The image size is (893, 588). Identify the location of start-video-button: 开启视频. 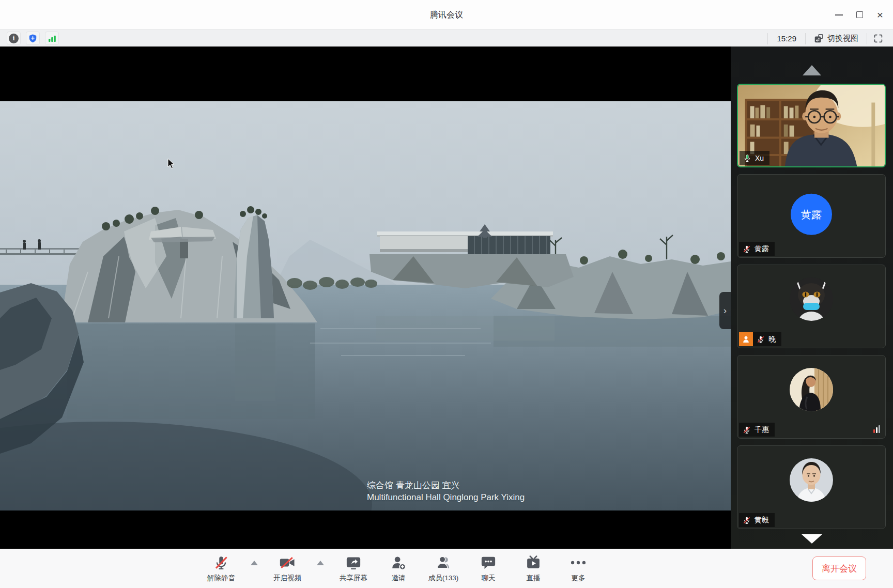
(287, 568).